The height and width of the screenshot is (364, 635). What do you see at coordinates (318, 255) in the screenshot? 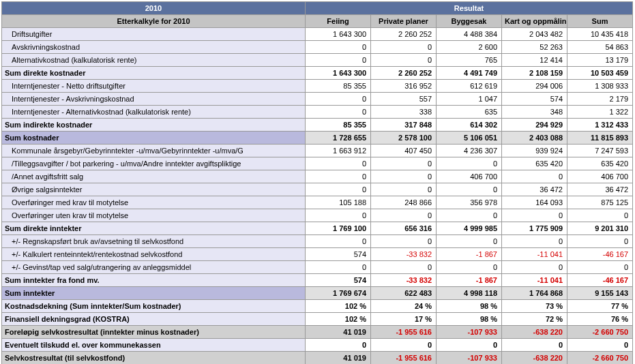
I see `table-row: +/- Kalkulert renteinntekt/rentekostnad …` at bounding box center [318, 255].